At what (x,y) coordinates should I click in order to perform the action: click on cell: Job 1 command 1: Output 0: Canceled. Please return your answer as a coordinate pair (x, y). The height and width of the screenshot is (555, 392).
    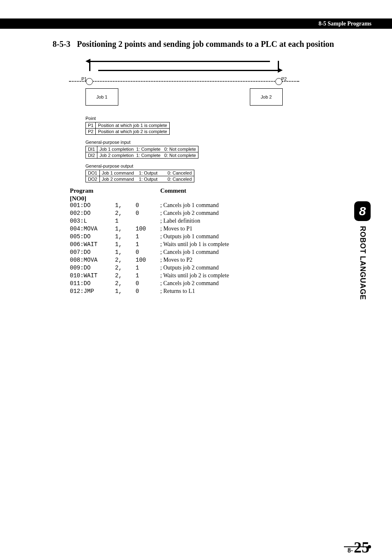
    Looking at the image, I should click on (147, 173).